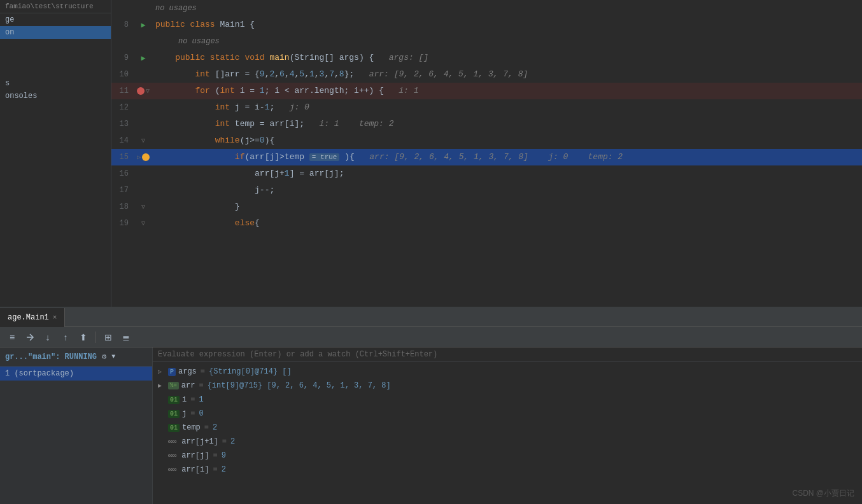 The width and height of the screenshot is (862, 504). What do you see at coordinates (48, 337) in the screenshot?
I see `toolbar-down-btn: ↓` at bounding box center [48, 337].